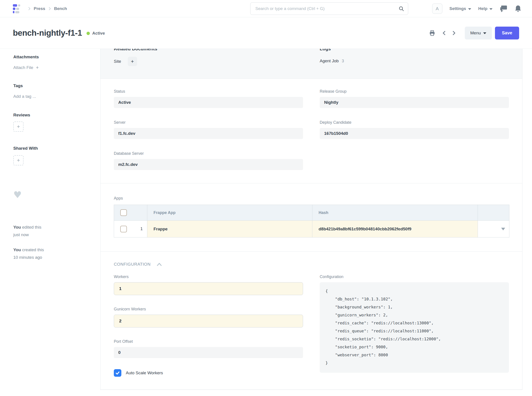  What do you see at coordinates (343, 61) in the screenshot?
I see `agent-job-count: 3` at bounding box center [343, 61].